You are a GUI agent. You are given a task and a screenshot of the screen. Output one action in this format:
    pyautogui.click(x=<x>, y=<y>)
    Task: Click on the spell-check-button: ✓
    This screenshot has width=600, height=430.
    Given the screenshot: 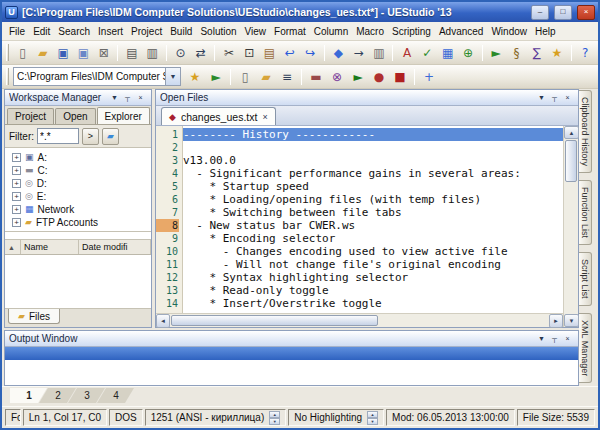 What is the action you would take?
    pyautogui.click(x=428, y=53)
    